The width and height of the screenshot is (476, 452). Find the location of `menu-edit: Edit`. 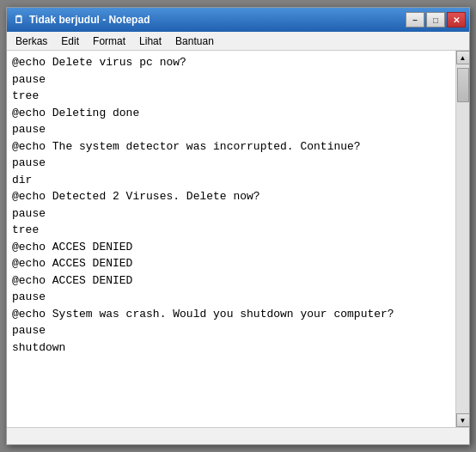

menu-edit: Edit is located at coordinates (70, 41).